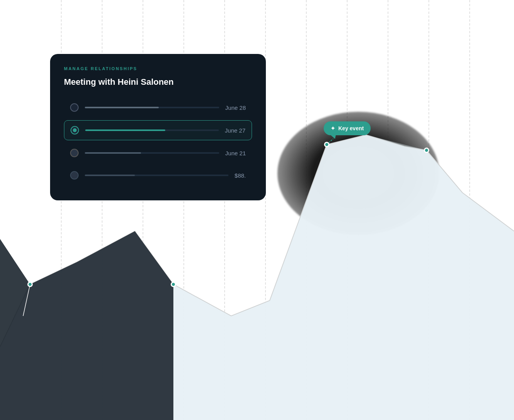 The width and height of the screenshot is (514, 420). I want to click on key-event-badge: ✦ Key event, so click(347, 128).